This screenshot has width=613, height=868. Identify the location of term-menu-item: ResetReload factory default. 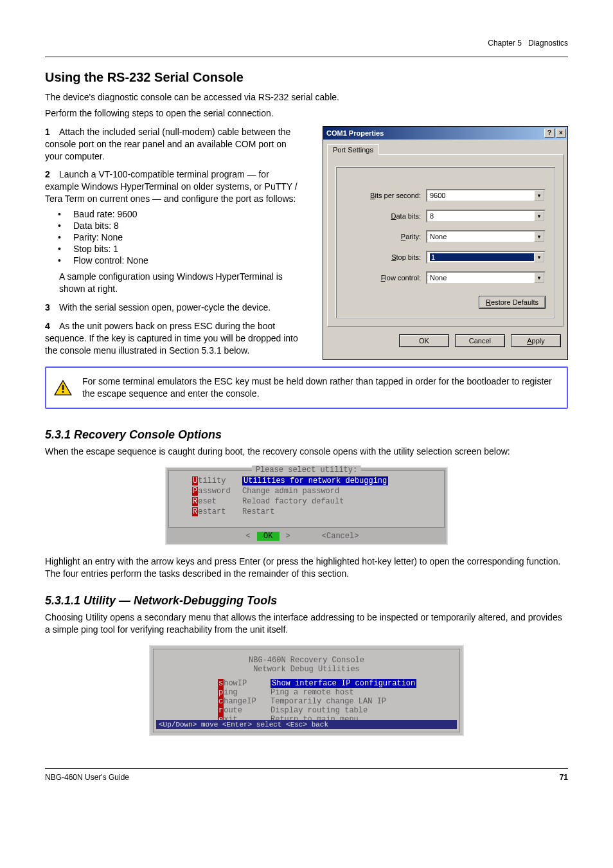
(306, 502).